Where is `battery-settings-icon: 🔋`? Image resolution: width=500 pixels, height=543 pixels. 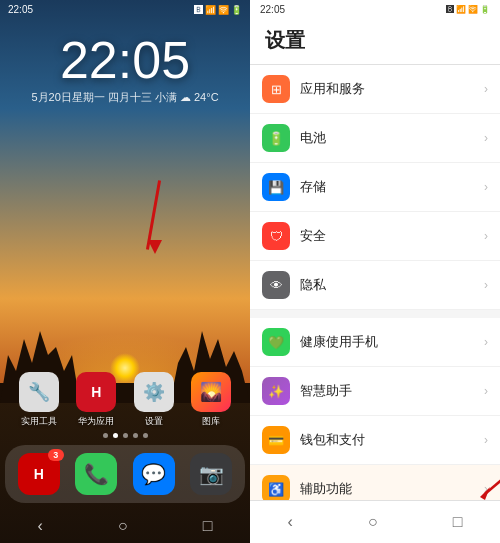
battery-settings-icon: 🔋 is located at coordinates (276, 138).